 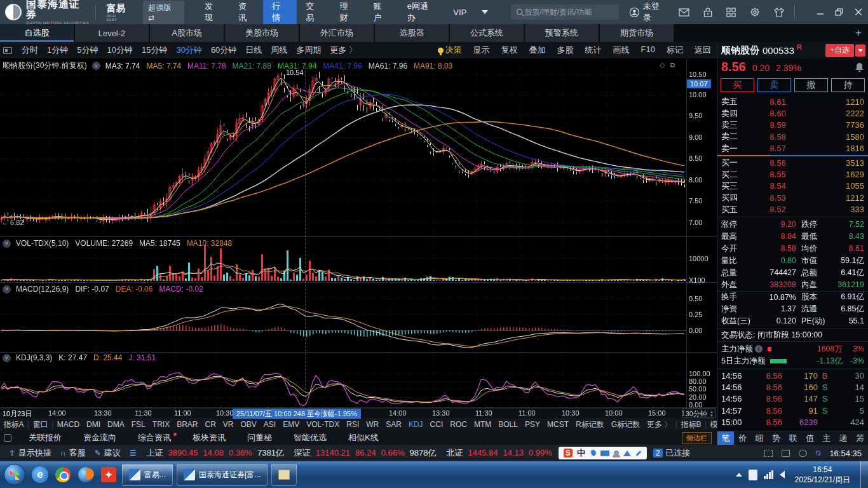 What do you see at coordinates (803, 454) in the screenshot?
I see `monitor-icon` at bounding box center [803, 454].